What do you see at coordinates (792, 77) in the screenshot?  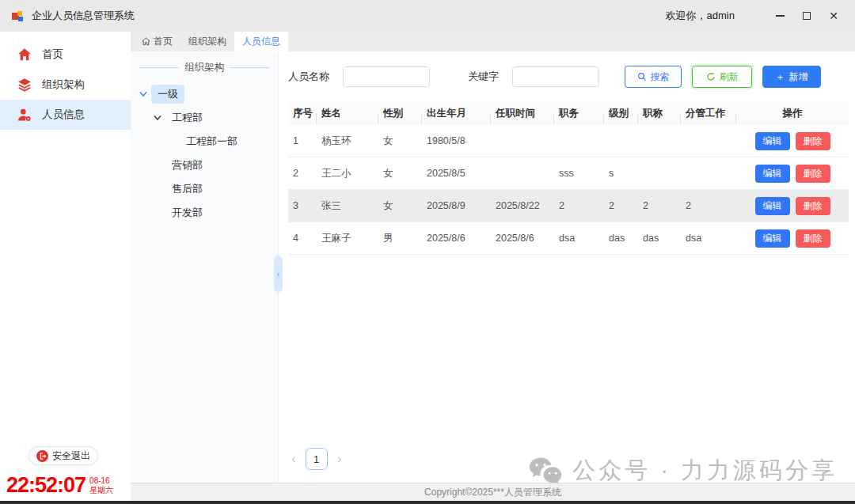 I see `add-button: ＋ 新增` at bounding box center [792, 77].